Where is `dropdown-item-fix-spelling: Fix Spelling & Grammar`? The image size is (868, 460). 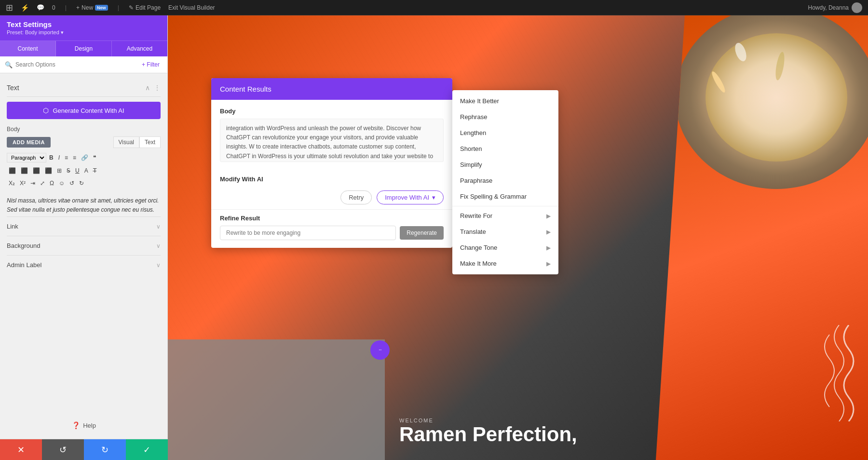 dropdown-item-fix-spelling: Fix Spelling & Grammar is located at coordinates (505, 197).